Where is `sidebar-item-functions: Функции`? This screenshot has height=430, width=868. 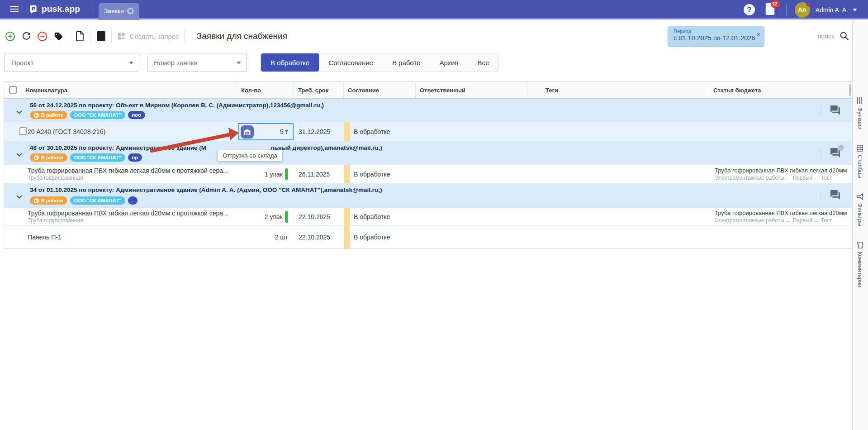 sidebar-item-functions: Функции is located at coordinates (860, 113).